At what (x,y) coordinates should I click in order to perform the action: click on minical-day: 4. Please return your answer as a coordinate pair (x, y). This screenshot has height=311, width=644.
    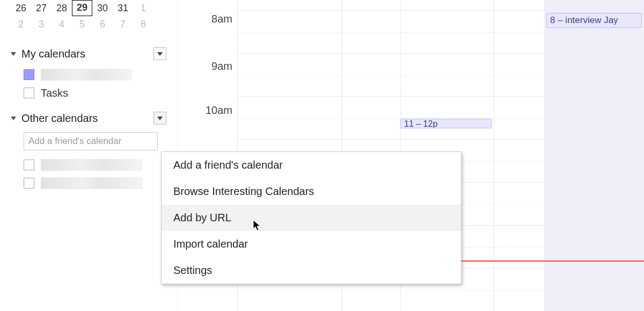
    Looking at the image, I should click on (62, 24).